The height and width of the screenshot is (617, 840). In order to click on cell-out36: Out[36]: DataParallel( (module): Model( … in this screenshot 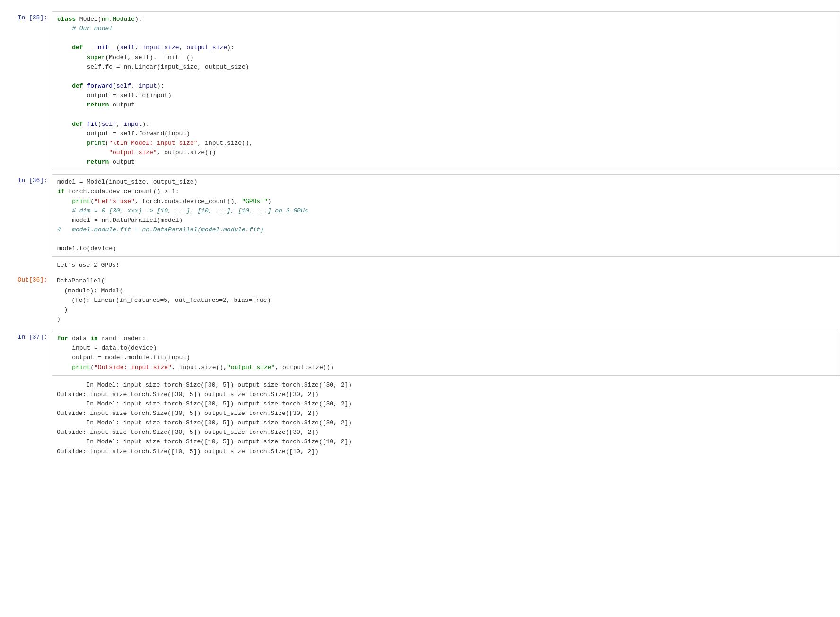, I will do `click(420, 300)`.